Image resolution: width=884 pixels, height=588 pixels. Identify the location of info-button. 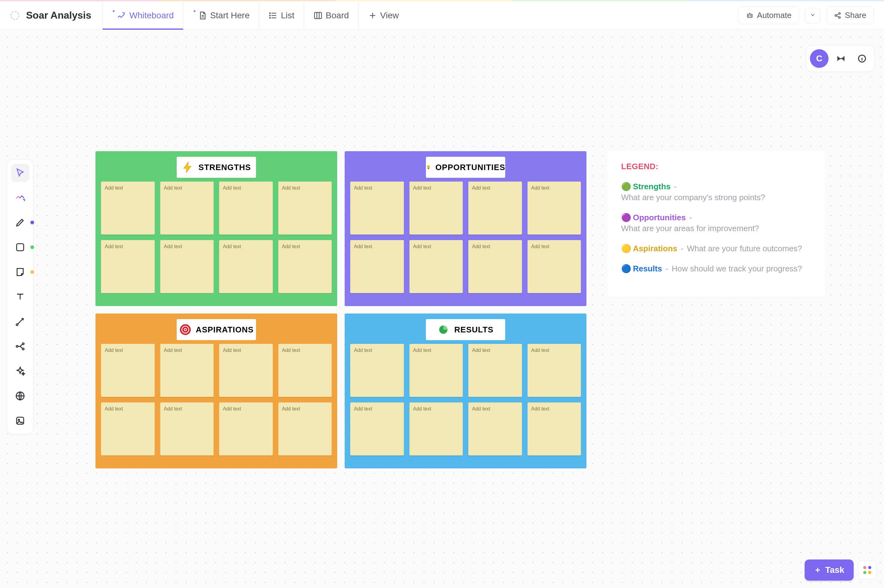
(862, 58).